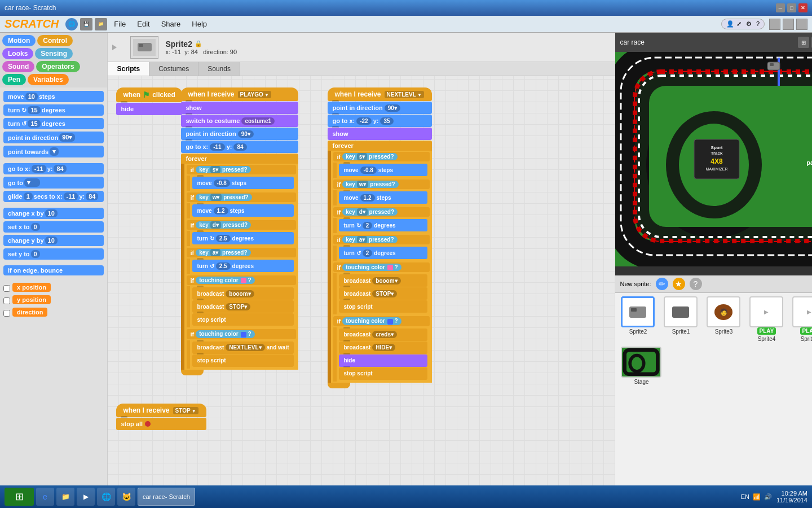 This screenshot has height=508, width=812. What do you see at coordinates (239, 147) in the screenshot?
I see `block-goto-xy-2: go to x: -11 y: 84` at bounding box center [239, 147].